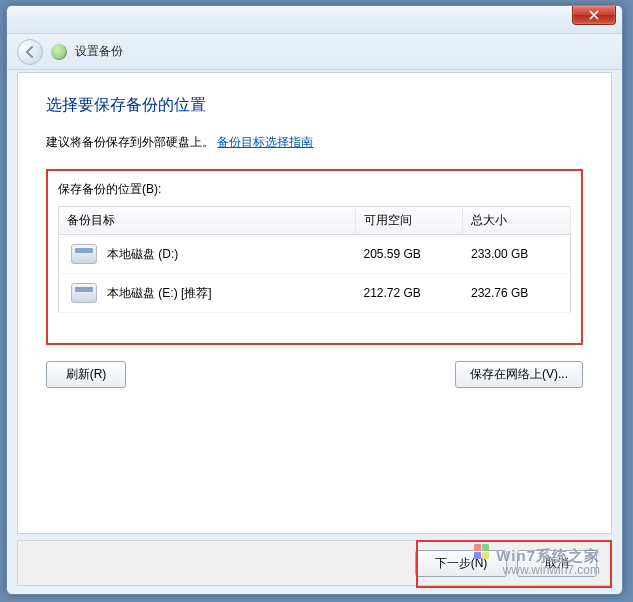  I want to click on refresh-button: 刷新(R), so click(86, 374).